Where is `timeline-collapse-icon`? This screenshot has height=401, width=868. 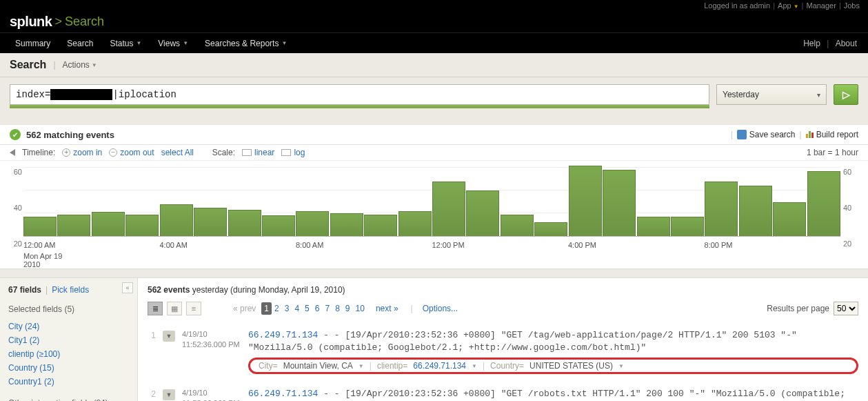 timeline-collapse-icon is located at coordinates (12, 153).